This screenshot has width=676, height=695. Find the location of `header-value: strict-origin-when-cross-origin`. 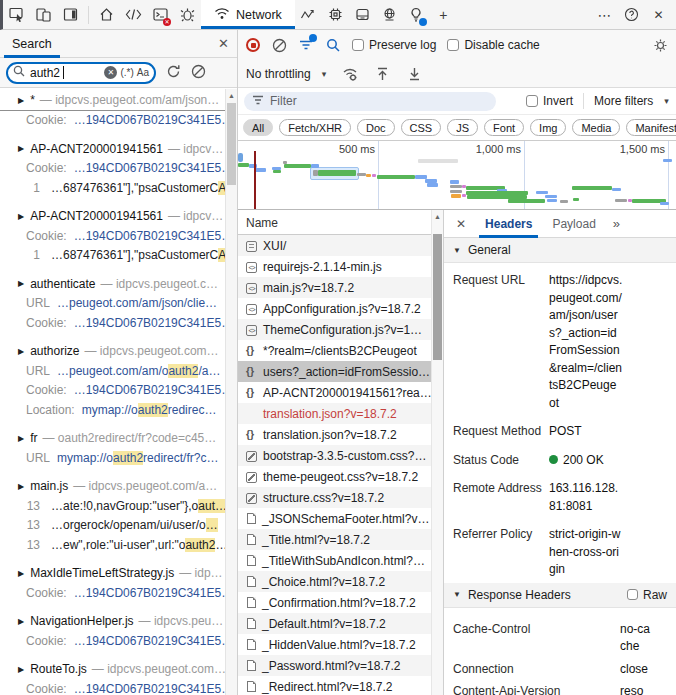

header-value: strict-origin-when-cross-origin is located at coordinates (586, 552).